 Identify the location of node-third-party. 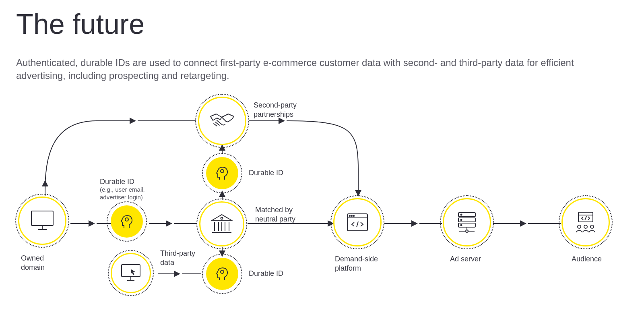
(131, 273).